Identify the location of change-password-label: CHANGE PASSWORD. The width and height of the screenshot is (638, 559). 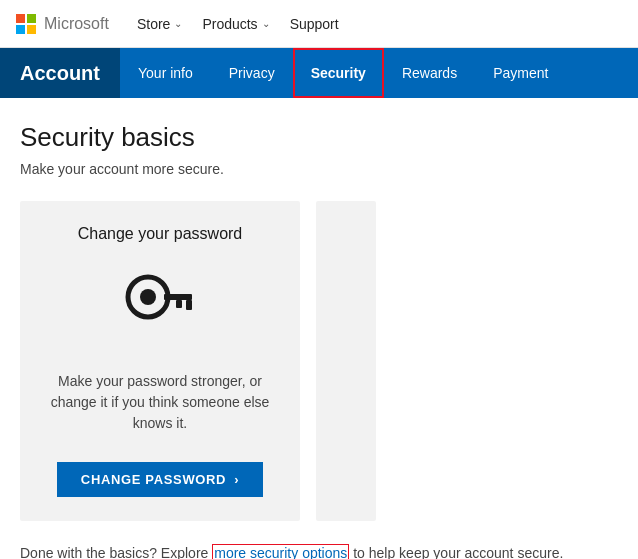
(154, 480).